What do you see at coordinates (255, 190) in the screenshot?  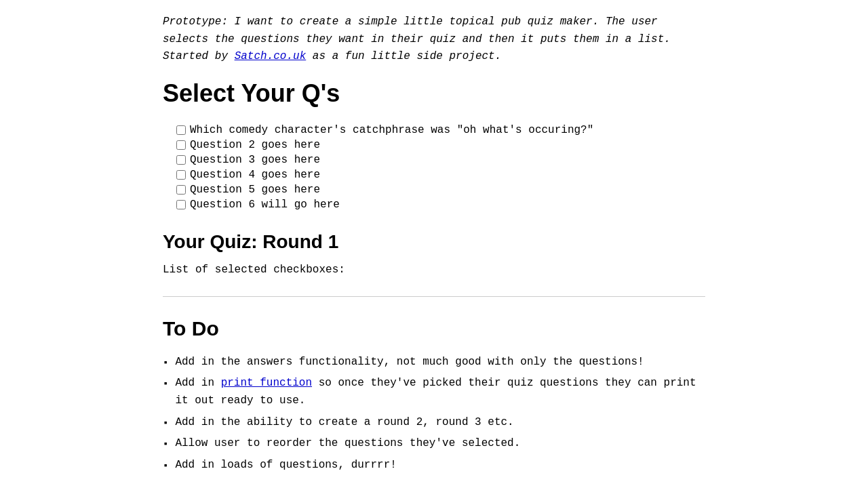 I see `question-label-5: Question 5 goes here` at bounding box center [255, 190].